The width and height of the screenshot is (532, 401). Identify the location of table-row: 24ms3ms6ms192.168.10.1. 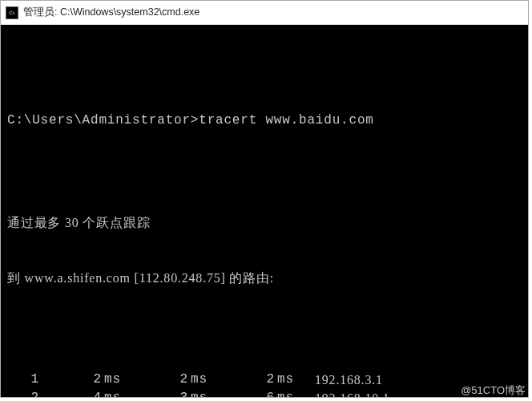
(264, 393).